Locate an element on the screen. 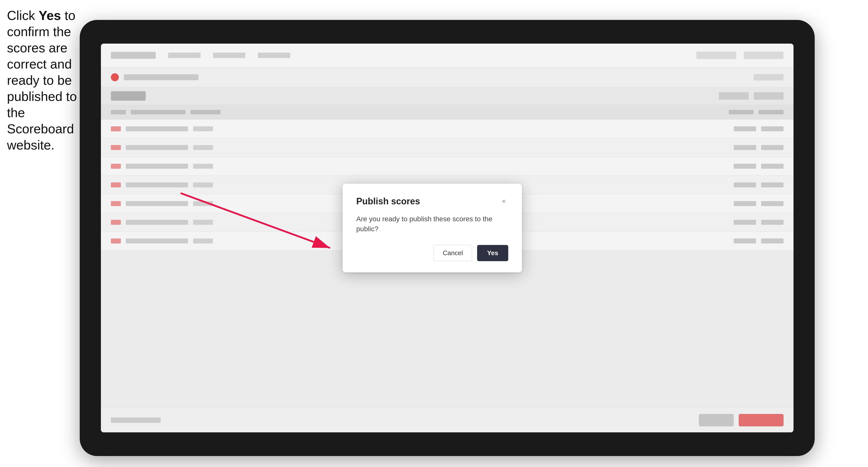 Image resolution: width=868 pixels, height=467 pixels. dialog-title: Publish scores is located at coordinates (388, 201).